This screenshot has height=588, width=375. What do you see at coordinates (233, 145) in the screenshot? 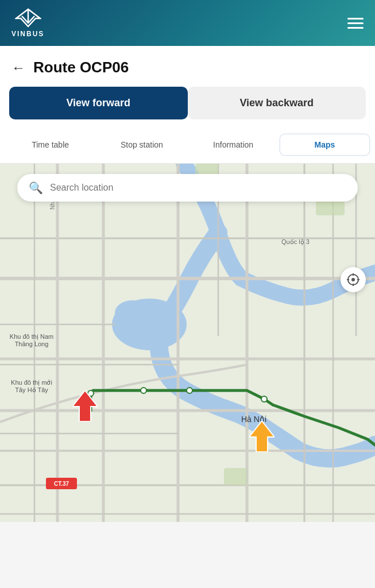
I see `tab-information: Information` at bounding box center [233, 145].